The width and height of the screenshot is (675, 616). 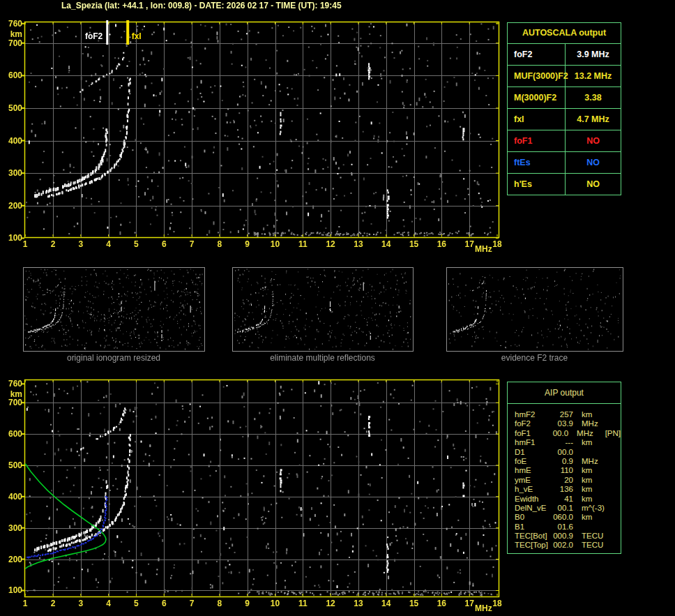 I want to click on aip-row-b0: B0060.0km, so click(x=568, y=518).